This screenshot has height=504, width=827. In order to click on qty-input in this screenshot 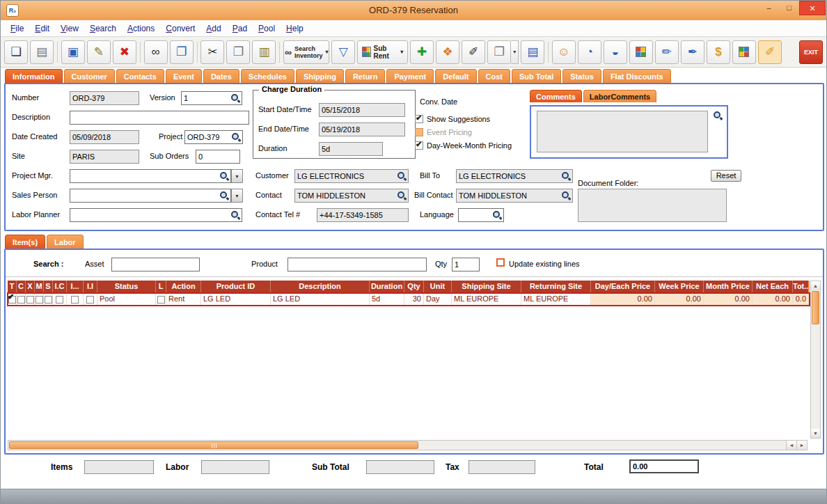, I will do `click(466, 265)`.